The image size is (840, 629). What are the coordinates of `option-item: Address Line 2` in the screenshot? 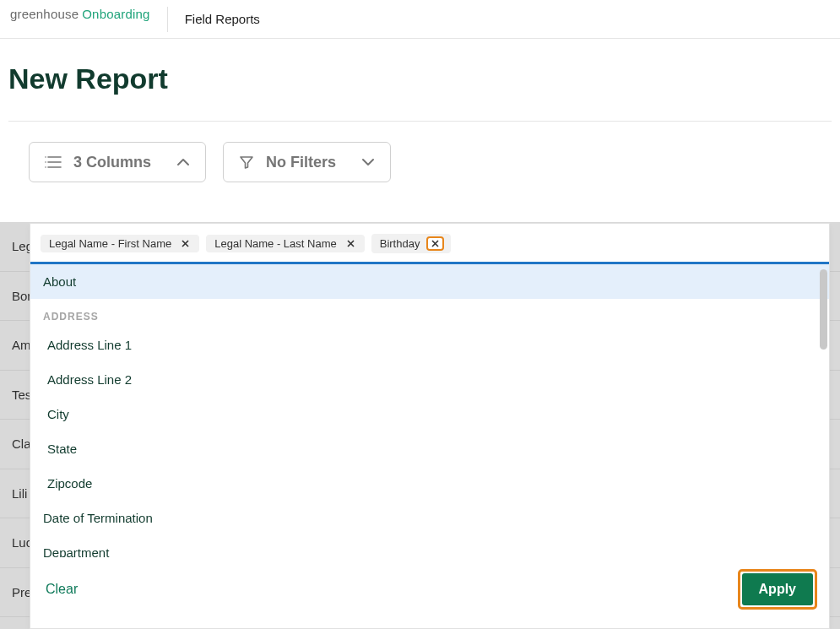 It's located at (430, 380).